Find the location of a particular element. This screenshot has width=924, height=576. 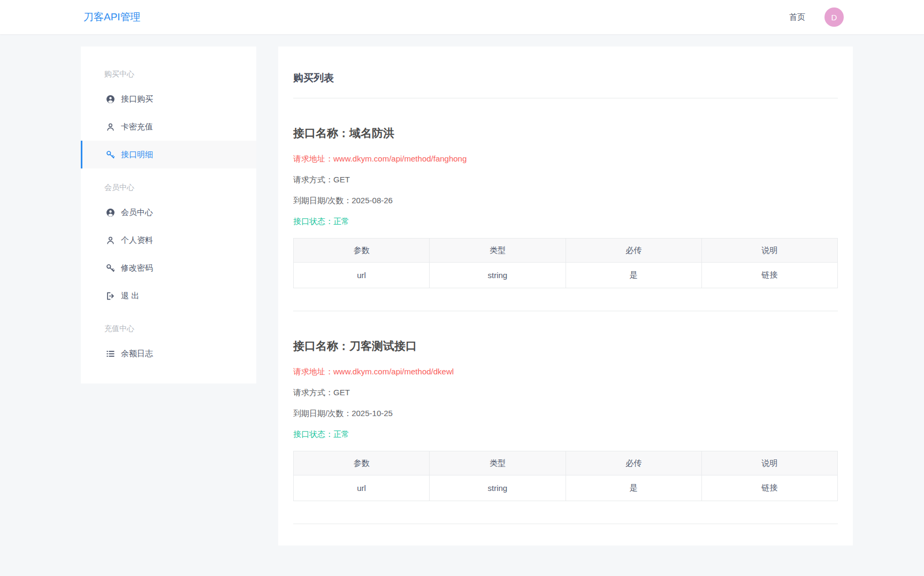

sidebar-item-api-details: 接口明细 is located at coordinates (169, 155).